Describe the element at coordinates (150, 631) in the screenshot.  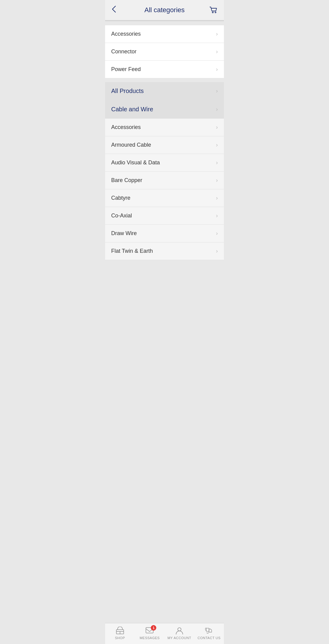
I see `messages-icon: 1` at that location.